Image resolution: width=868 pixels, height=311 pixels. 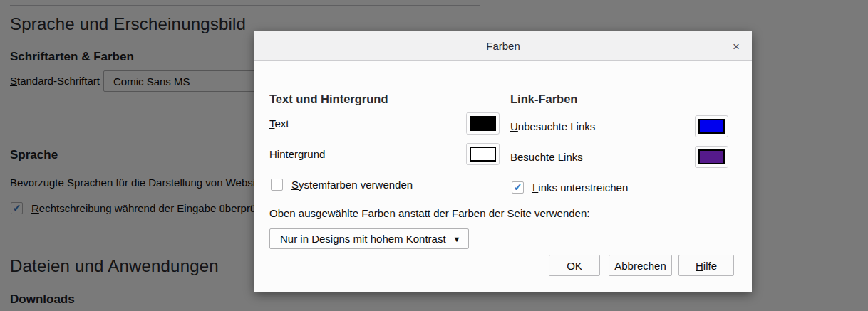 I want to click on heading-link-colors: Link-Farben, so click(x=544, y=100).